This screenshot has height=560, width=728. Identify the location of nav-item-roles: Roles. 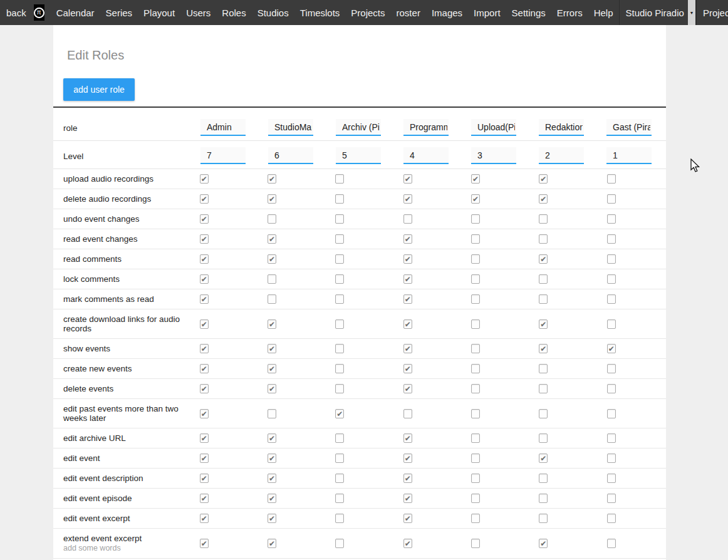
(234, 13).